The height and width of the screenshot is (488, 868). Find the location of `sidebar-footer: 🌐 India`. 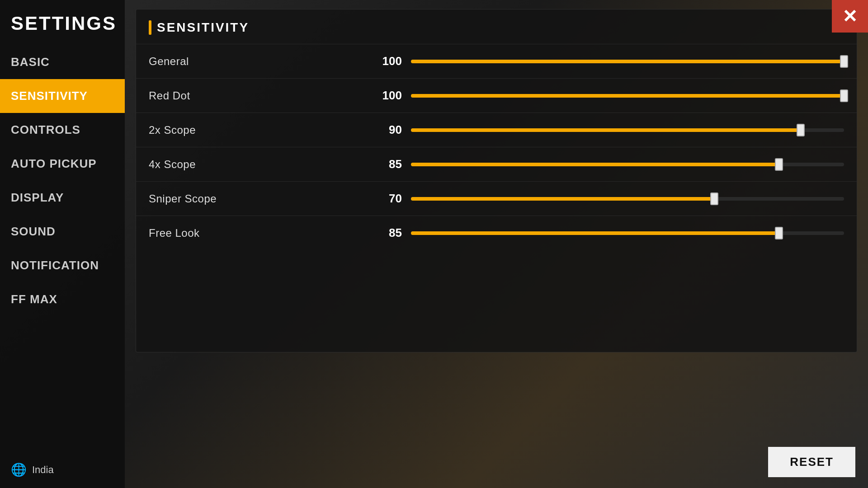

sidebar-footer: 🌐 India is located at coordinates (62, 470).